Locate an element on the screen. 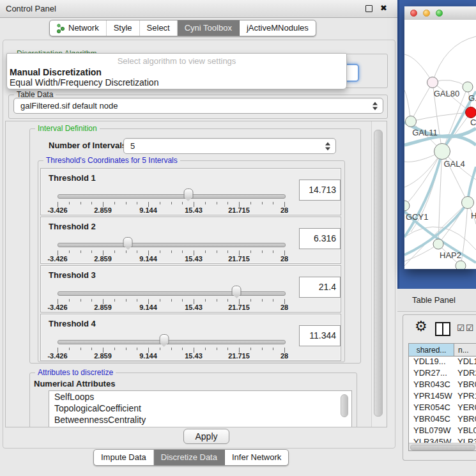 The width and height of the screenshot is (476, 476). table-row: YDL19...YDL1... is located at coordinates (442, 362).